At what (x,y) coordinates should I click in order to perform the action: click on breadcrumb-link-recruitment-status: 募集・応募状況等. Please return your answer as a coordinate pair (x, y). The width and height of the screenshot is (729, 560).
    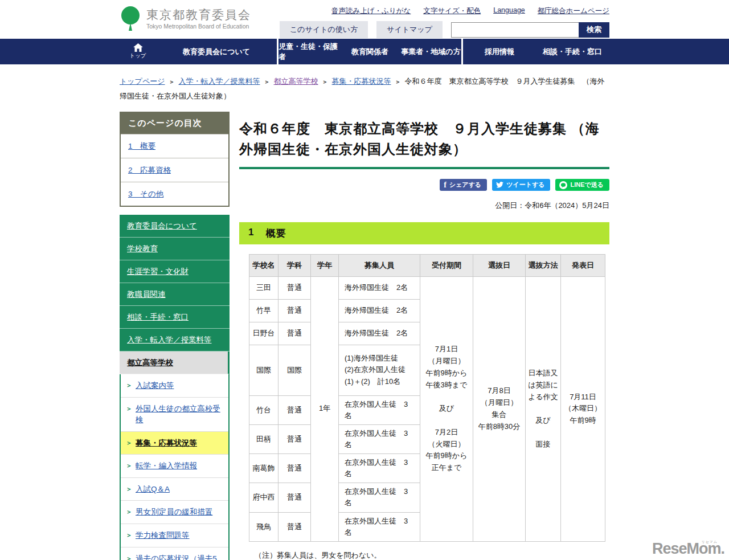
    Looking at the image, I should click on (362, 81).